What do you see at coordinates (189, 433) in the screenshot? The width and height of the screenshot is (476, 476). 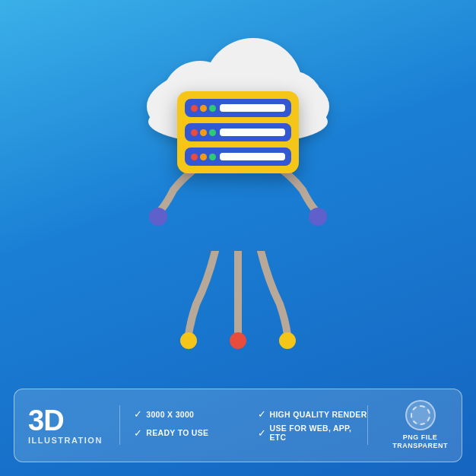 I see `check-item-3: ✓ READY TO USE` at bounding box center [189, 433].